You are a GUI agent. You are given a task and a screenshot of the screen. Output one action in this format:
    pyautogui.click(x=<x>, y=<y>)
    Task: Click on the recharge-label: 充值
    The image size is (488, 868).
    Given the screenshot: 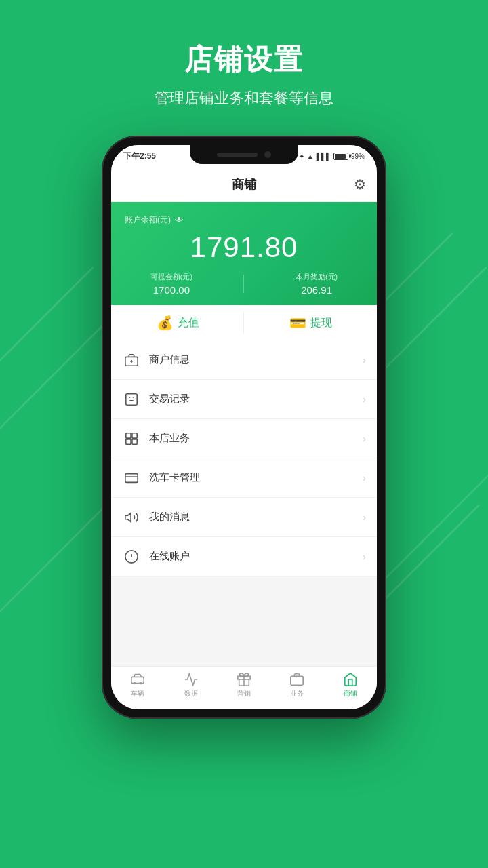 What is the action you would take?
    pyautogui.click(x=188, y=323)
    